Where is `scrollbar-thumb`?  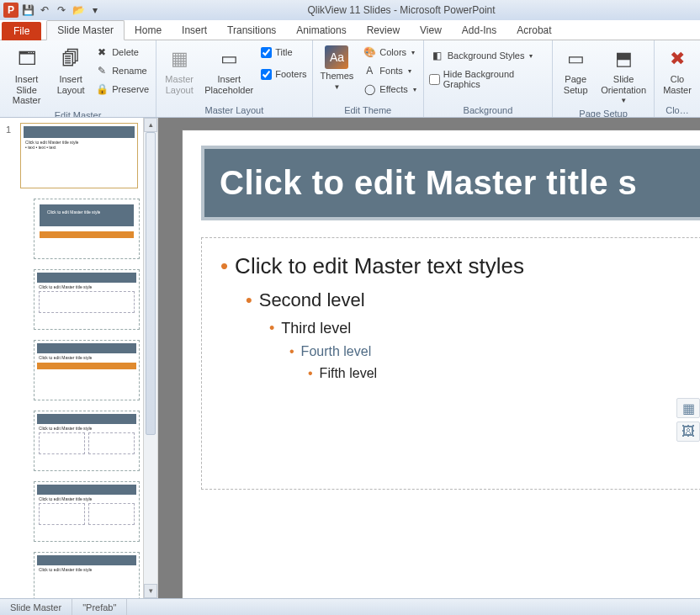
scrollbar-thumb is located at coordinates (151, 284).